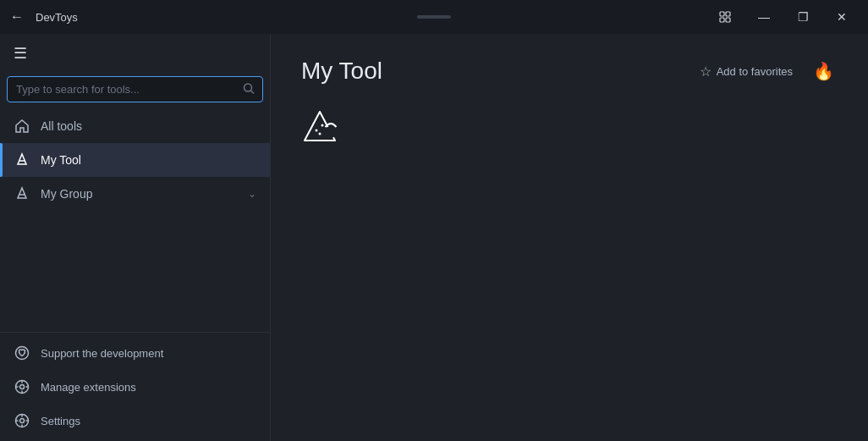 The image size is (868, 441). What do you see at coordinates (22, 194) in the screenshot?
I see `my-group-icon` at bounding box center [22, 194].